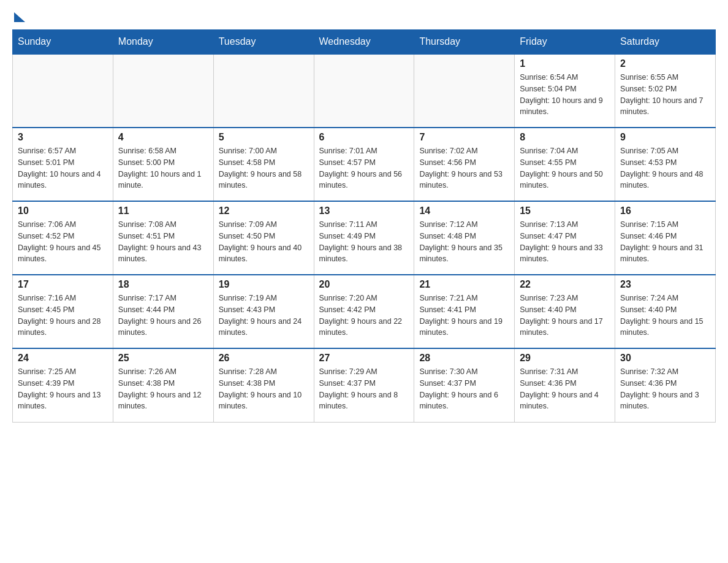  Describe the element at coordinates (163, 242) in the screenshot. I see `day-info: Sunrise: 7:08 AMSunset: 4:51 PMDaylight:…` at that location.